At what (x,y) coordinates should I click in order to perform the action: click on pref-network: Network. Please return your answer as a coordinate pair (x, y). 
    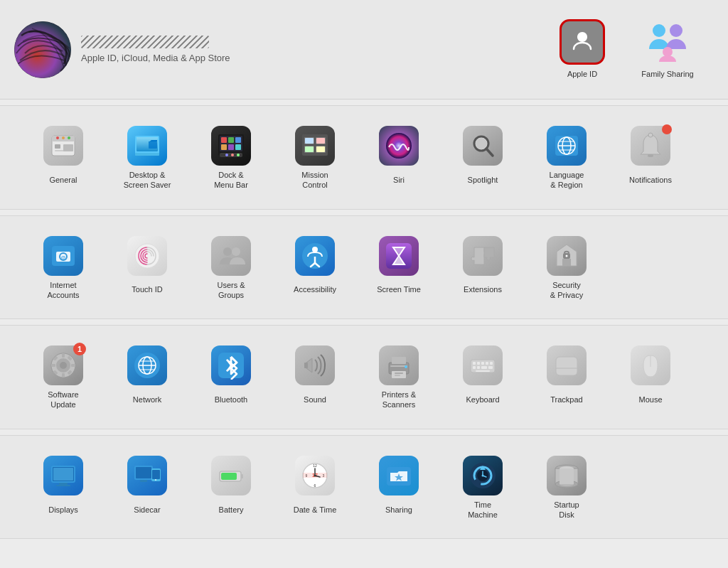
    Looking at the image, I should click on (147, 377).